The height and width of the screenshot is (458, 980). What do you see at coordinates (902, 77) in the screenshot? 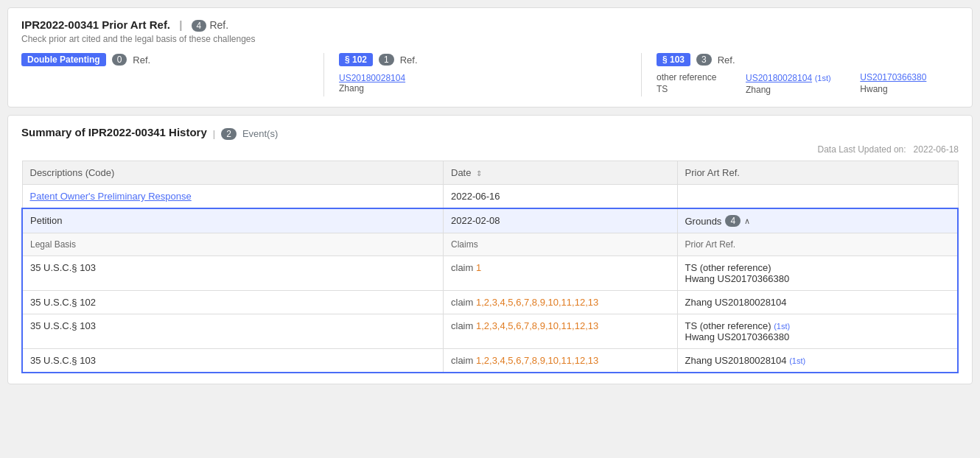
I see `ref-link-us20170366380: US20170366380` at bounding box center [902, 77].